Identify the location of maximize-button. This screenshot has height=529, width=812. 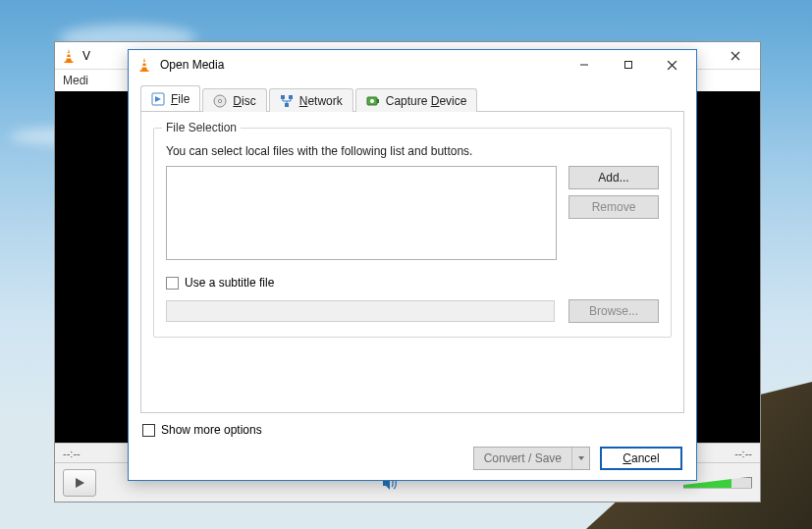
(628, 65).